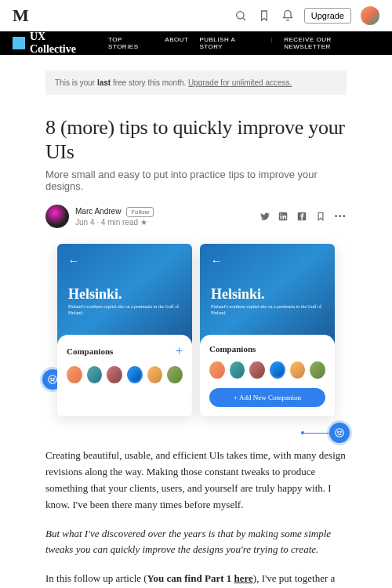  I want to click on banner-upgrade-link: Upgrade for unlimited access., so click(240, 83).